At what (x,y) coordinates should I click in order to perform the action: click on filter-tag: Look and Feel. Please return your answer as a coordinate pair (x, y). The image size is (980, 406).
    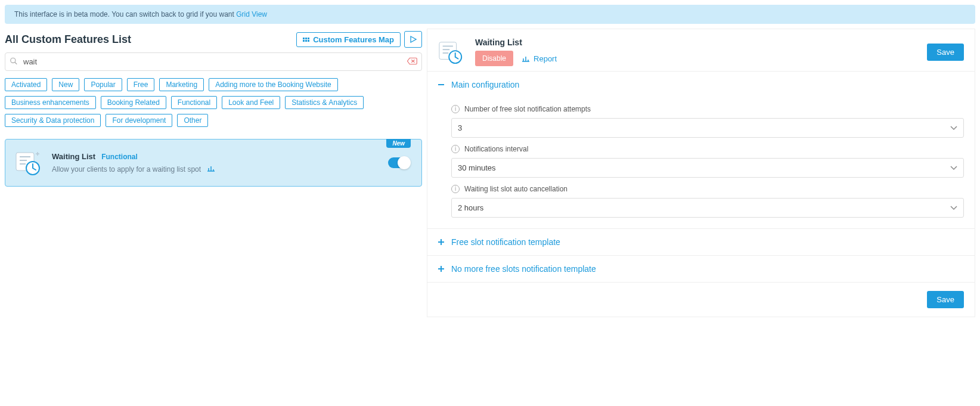
    Looking at the image, I should click on (251, 103).